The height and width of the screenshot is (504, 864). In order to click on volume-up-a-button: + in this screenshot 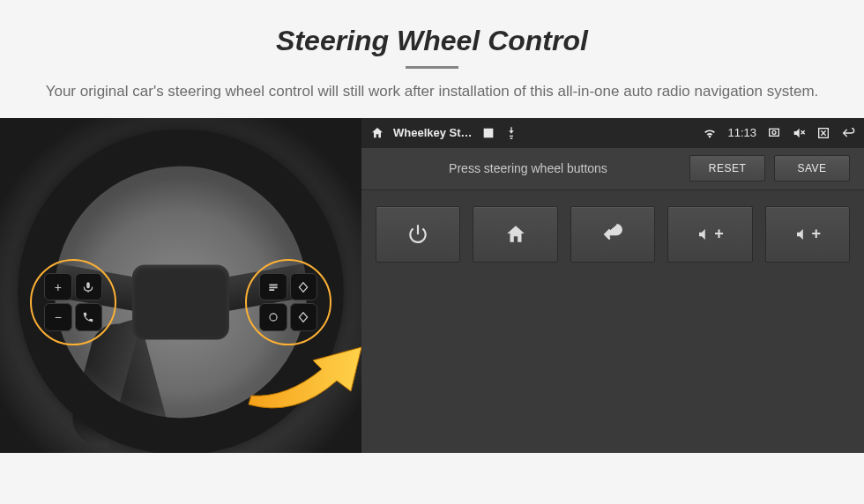, I will do `click(710, 234)`.